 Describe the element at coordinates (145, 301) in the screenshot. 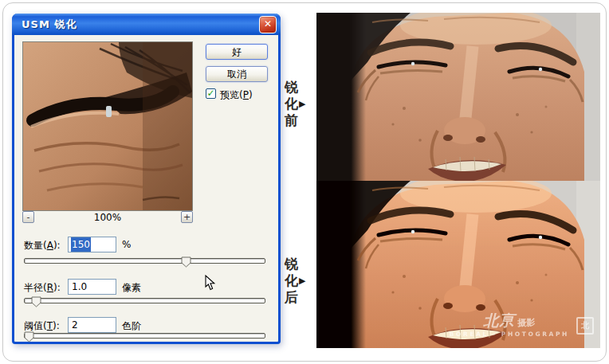

I see `radius-slider` at that location.